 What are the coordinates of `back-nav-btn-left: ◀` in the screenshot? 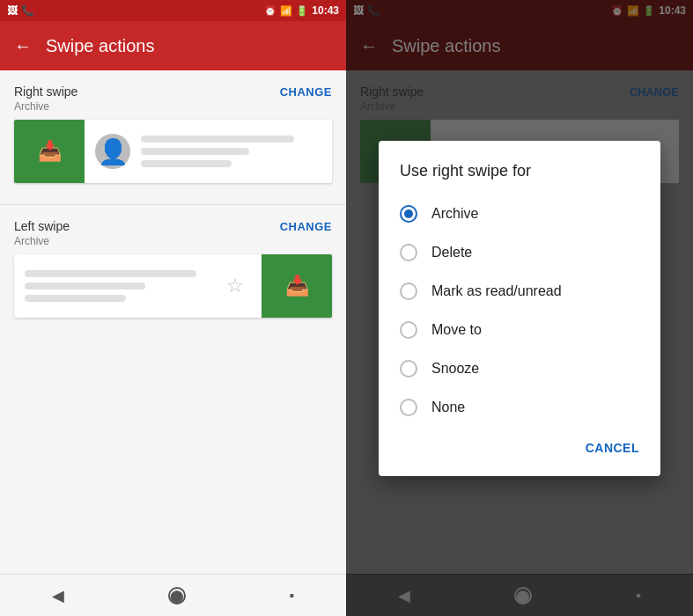 It's located at (58, 596).